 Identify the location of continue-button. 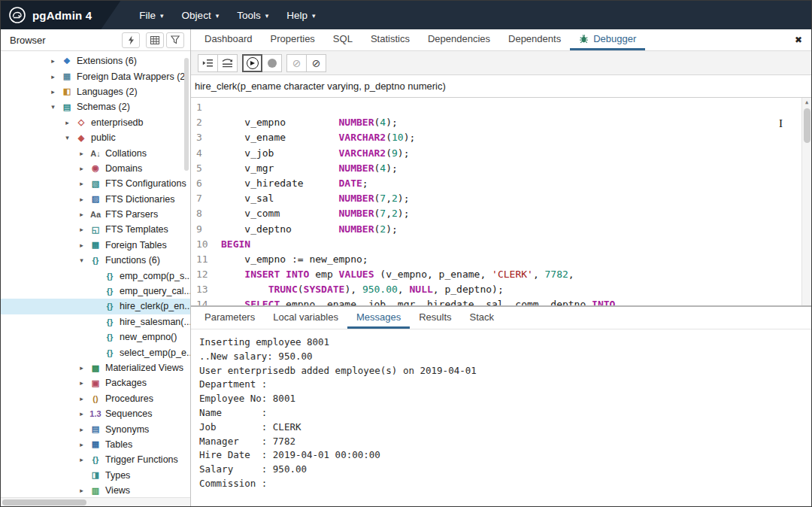
(253, 63).